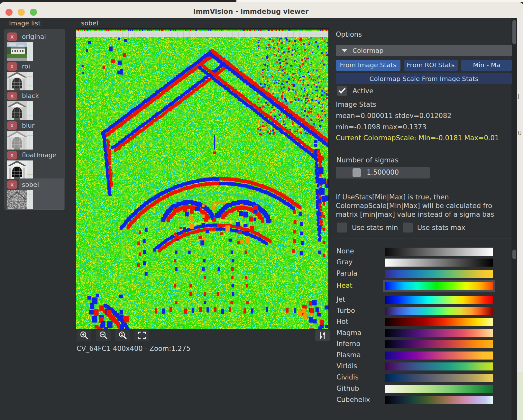 The width and height of the screenshot is (523, 420). Describe the element at coordinates (380, 1) in the screenshot. I see `background-window-edge` at that location.